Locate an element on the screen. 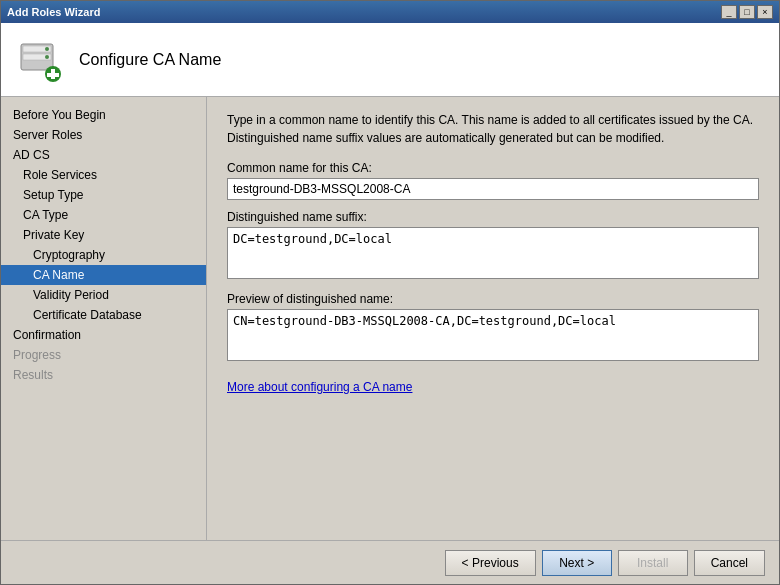  window-title: Add Roles Wizard is located at coordinates (54, 12).